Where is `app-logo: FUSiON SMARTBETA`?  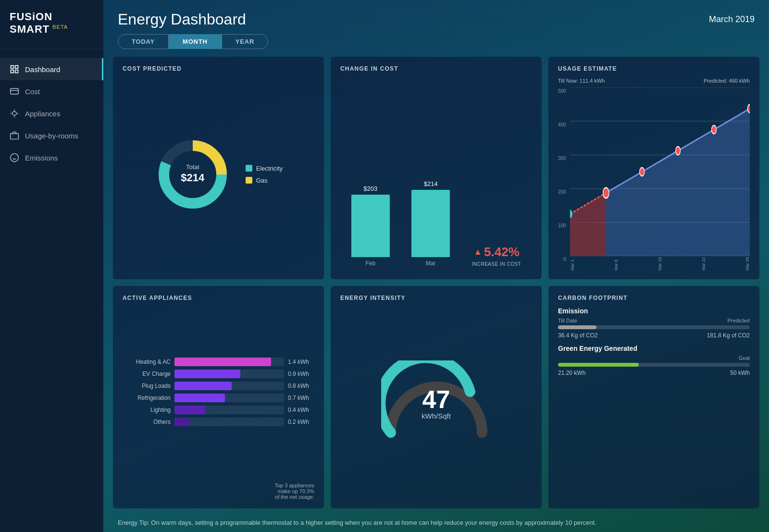
app-logo: FUSiON SMARTBETA is located at coordinates (38, 23).